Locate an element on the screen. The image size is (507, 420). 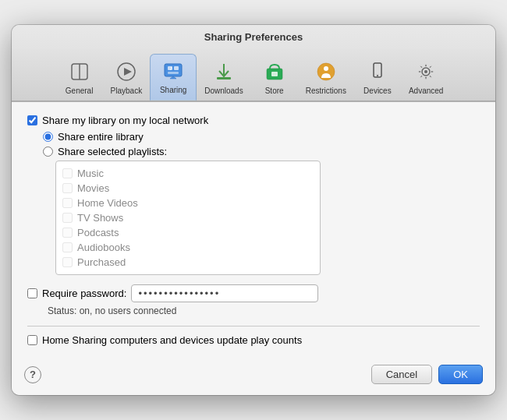
list-item: Audiobooks is located at coordinates (188, 248).